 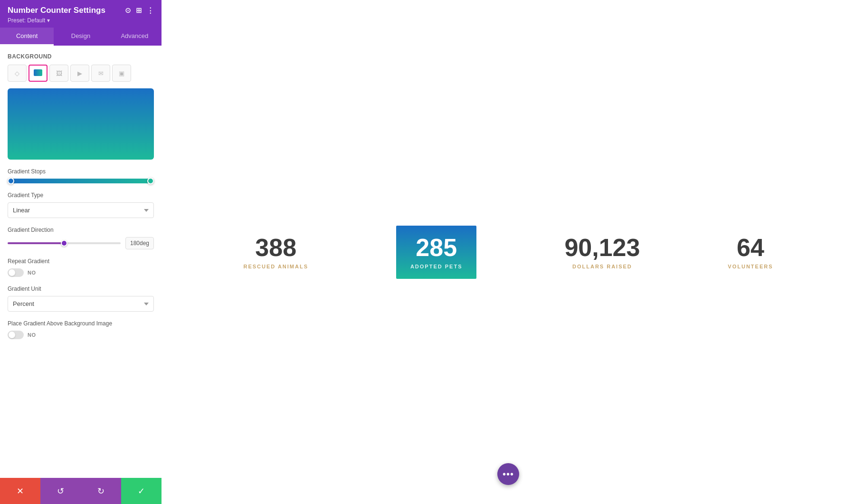 I want to click on gradient-stop-left, so click(x=11, y=181).